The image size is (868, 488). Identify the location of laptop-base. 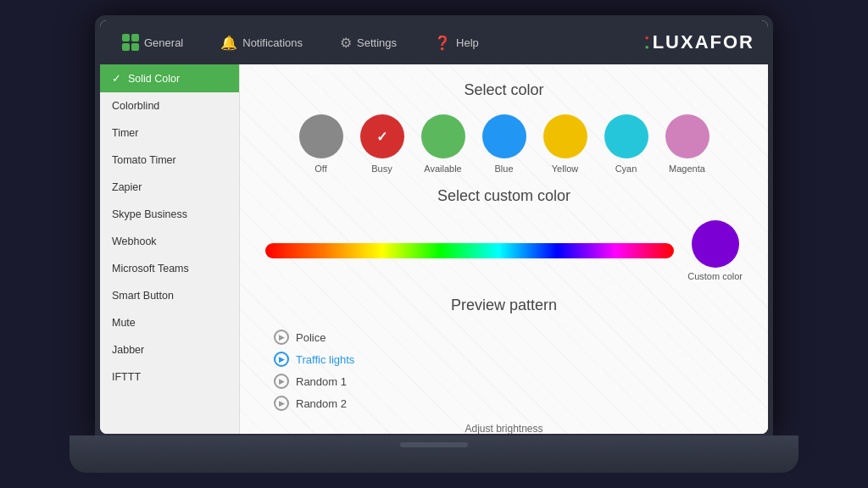
(434, 454).